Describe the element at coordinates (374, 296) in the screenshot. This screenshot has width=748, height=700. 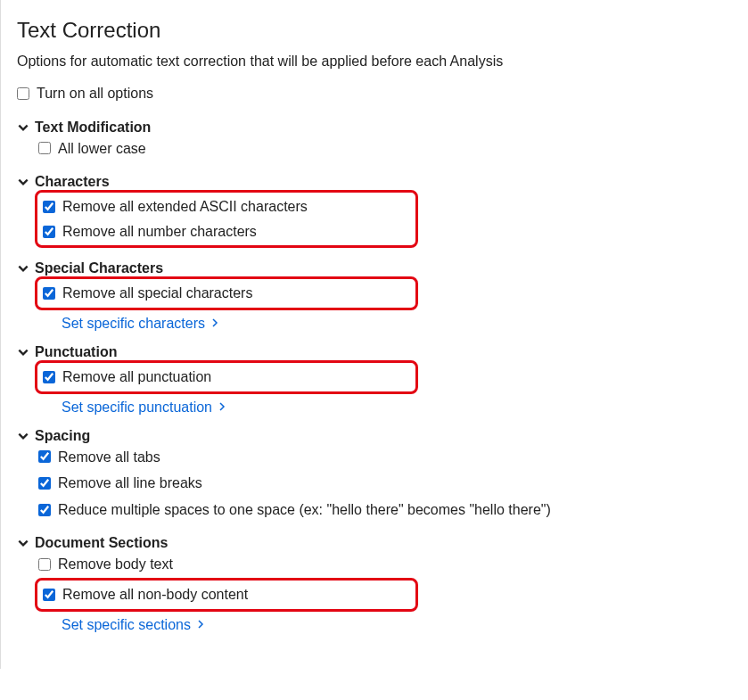
I see `section-special-characters: Special Characters Remove all special ch…` at that location.